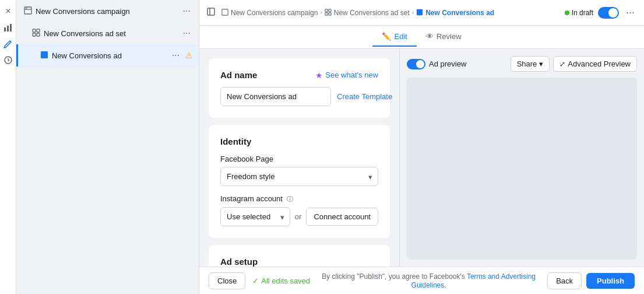  I want to click on campaign-icon, so click(28, 12).